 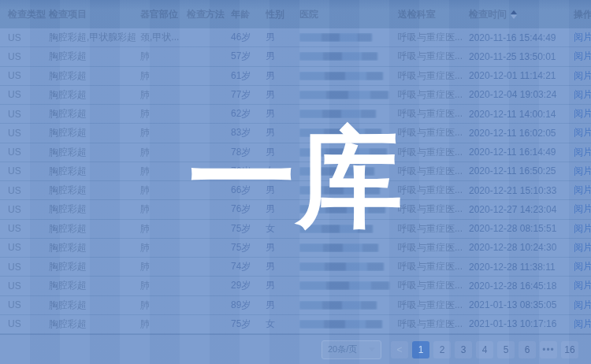 I want to click on cell-age: 61岁, so click(x=248, y=76).